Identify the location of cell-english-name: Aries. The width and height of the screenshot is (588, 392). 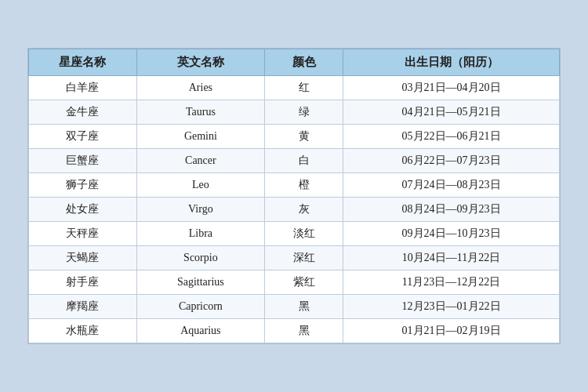
(201, 88).